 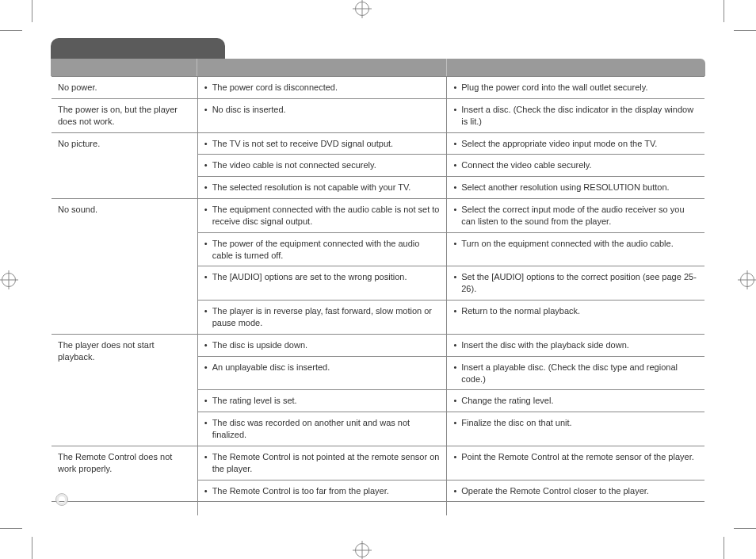 I want to click on symptom-cell: No sound., so click(x=125, y=266).